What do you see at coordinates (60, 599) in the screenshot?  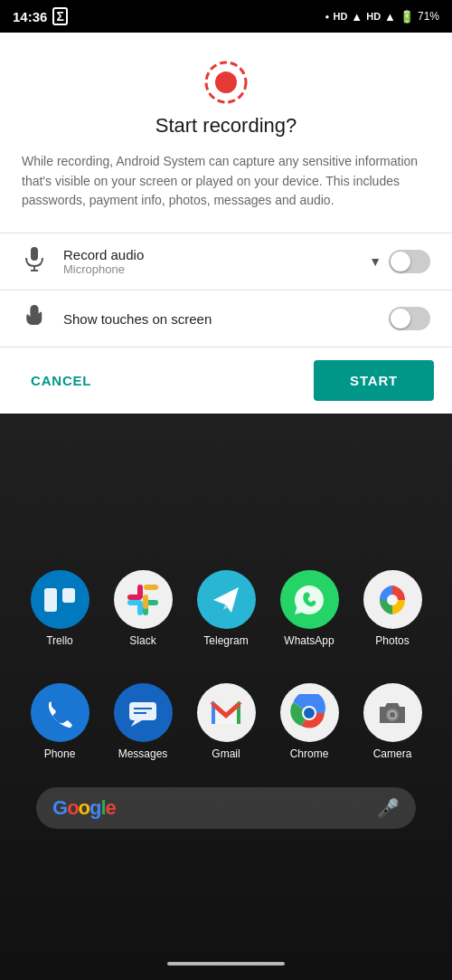 I see `trello-icon` at bounding box center [60, 599].